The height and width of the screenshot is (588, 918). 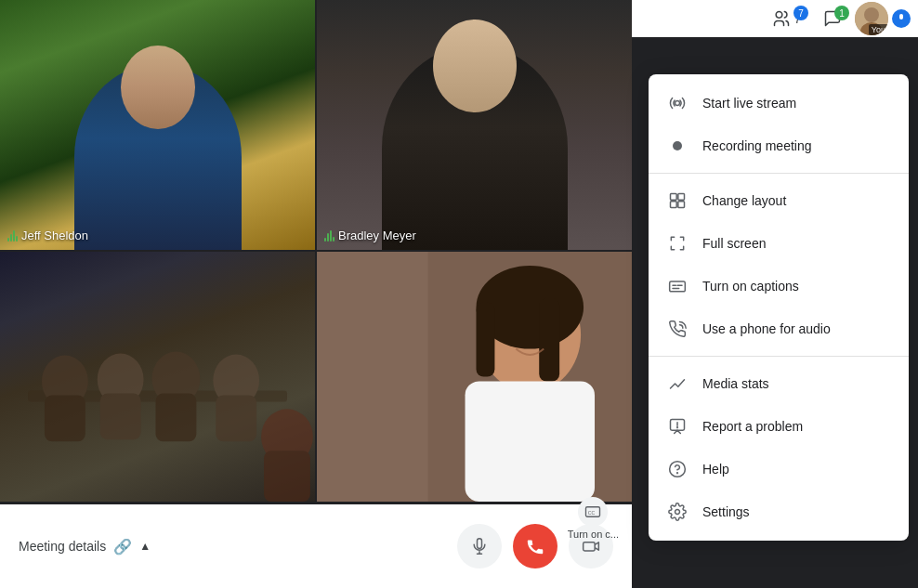 What do you see at coordinates (593, 512) in the screenshot?
I see `captions-icon: CC` at bounding box center [593, 512].